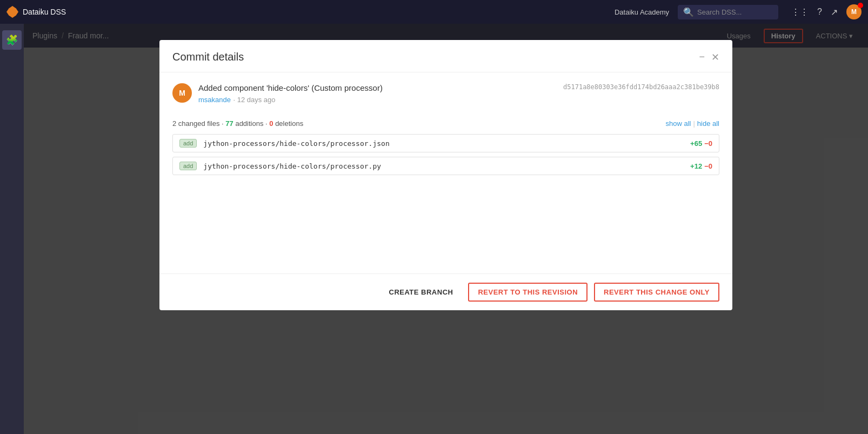 The height and width of the screenshot is (434, 868). Describe the element at coordinates (238, 123) in the screenshot. I see `files-summary-text: 2 changed files · 77 additions · 0 delet…` at that location.